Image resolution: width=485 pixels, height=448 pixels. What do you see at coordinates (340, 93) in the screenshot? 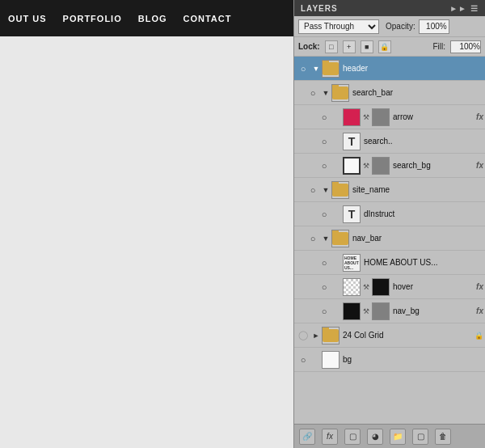
I see `layer-thumb-container-search-bar` at bounding box center [340, 93].